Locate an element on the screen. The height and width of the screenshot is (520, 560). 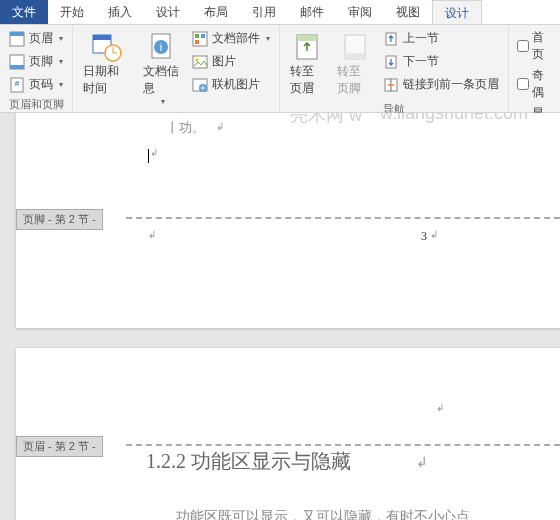
onlinepic-icon is located at coordinates (200, 85).